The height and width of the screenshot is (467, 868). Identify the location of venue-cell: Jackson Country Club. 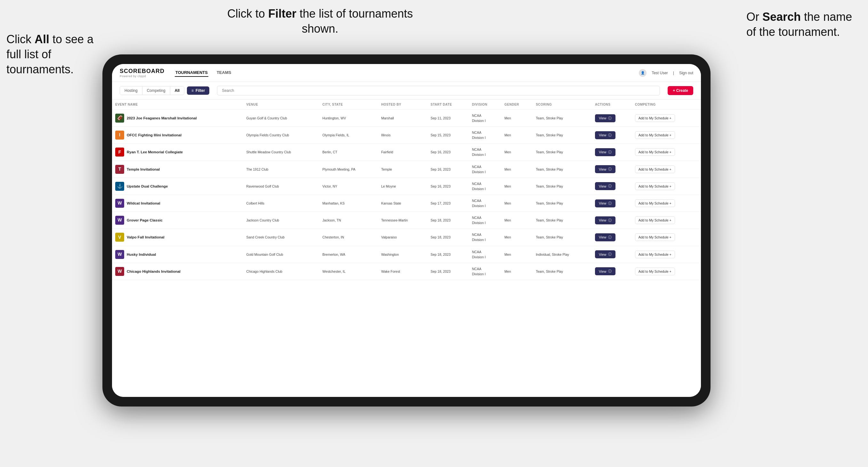
(281, 220).